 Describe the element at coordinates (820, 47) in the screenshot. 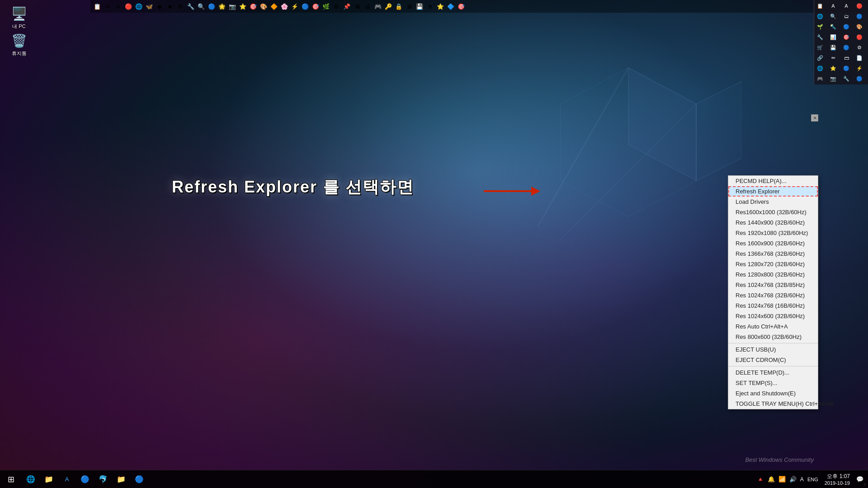

I see `mini-panel-icon-16: 🛒` at that location.